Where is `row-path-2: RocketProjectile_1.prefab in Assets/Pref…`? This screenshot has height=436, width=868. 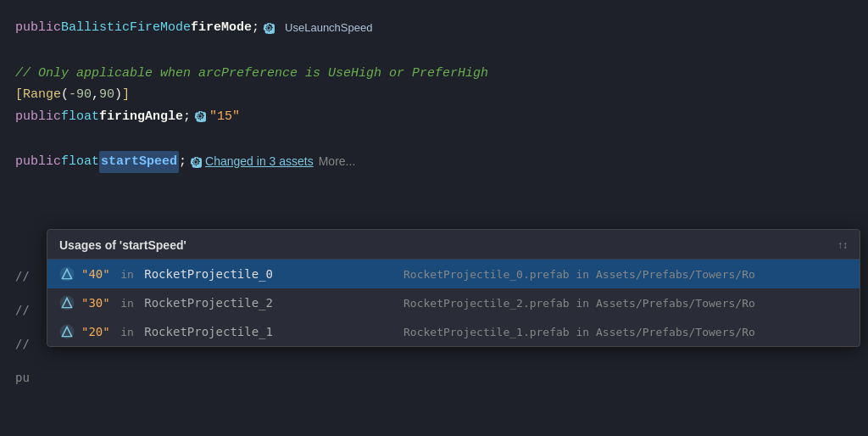
row-path-2: RocketProjectile_1.prefab in Assets/Pref… is located at coordinates (580, 333).